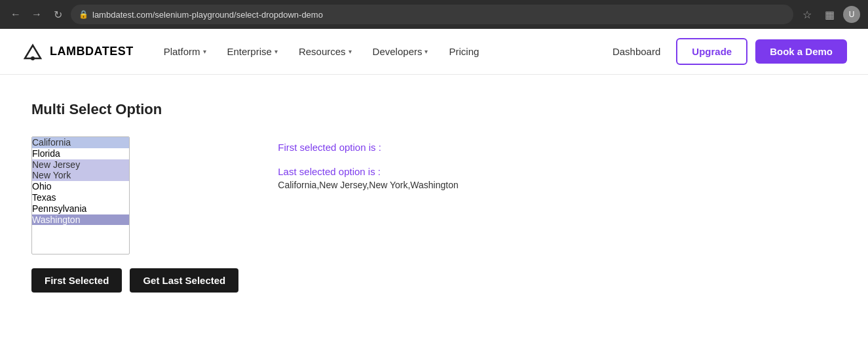 This screenshot has height=345, width=868. I want to click on nav-enterprise: Enterprise ▾, so click(253, 51).